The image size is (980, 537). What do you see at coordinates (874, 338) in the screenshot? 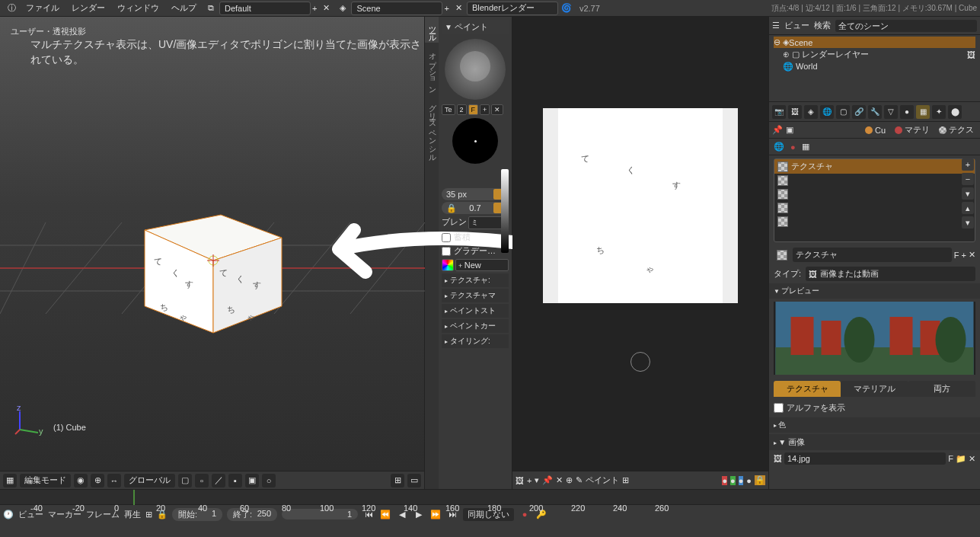
I see `texture-preview` at bounding box center [874, 338].